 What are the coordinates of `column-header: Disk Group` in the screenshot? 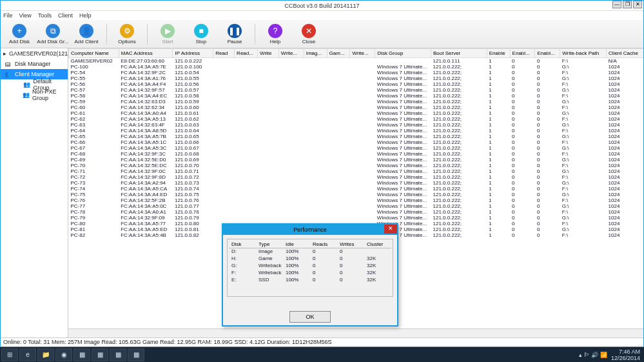 It's located at (404, 54).